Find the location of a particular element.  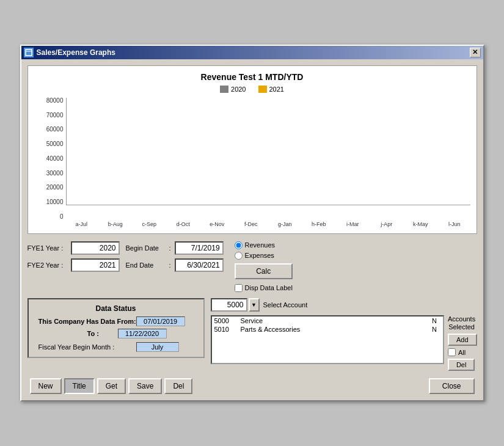

data-status-panel: Data Status This Company Has Data From: … is located at coordinates (116, 328).